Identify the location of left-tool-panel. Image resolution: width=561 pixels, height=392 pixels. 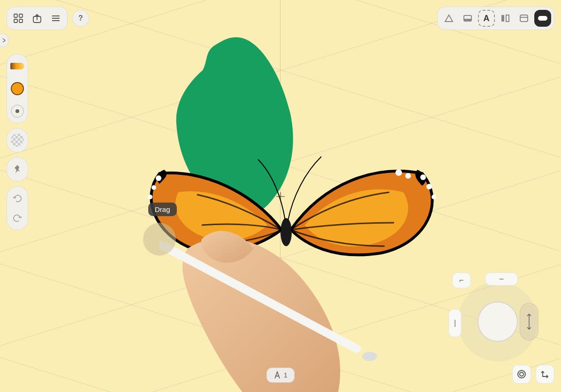
(17, 131).